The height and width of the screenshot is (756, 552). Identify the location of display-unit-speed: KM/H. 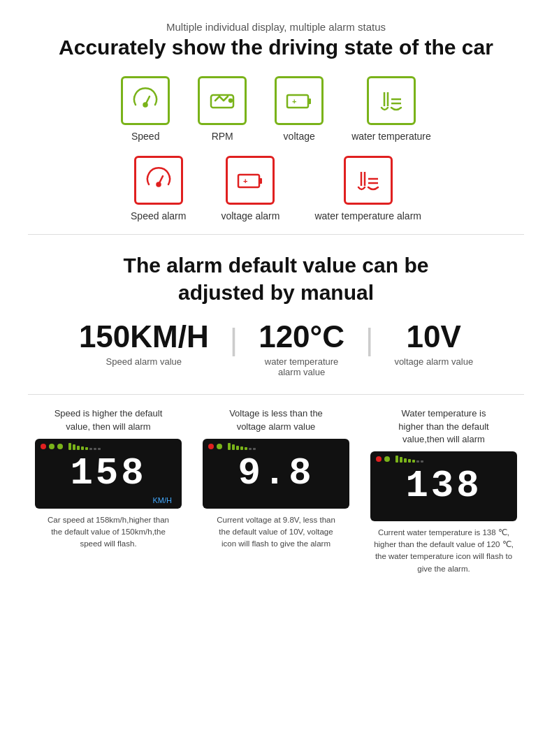
(163, 500).